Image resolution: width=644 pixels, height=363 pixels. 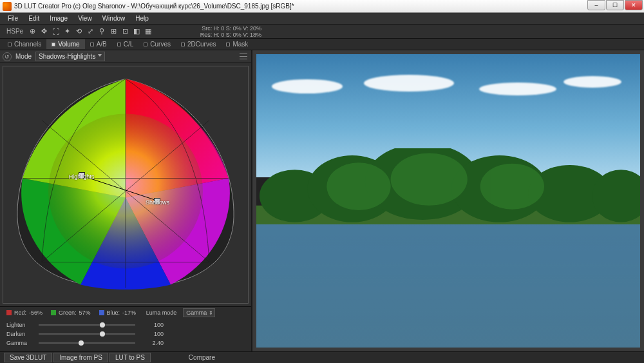 What do you see at coordinates (322, 32) in the screenshot?
I see `tool-row: HSPe ⊕ ✥ ⛶ ✦ ⟲ ⤢ ⚲ ⊞ ⊡ ◧ ▦ Src: H: 0 S: …` at bounding box center [322, 32].